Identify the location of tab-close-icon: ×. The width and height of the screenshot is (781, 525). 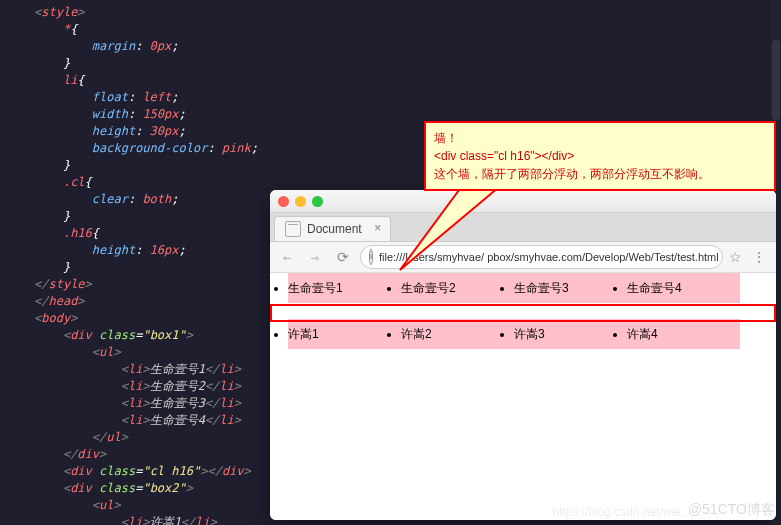
(378, 228).